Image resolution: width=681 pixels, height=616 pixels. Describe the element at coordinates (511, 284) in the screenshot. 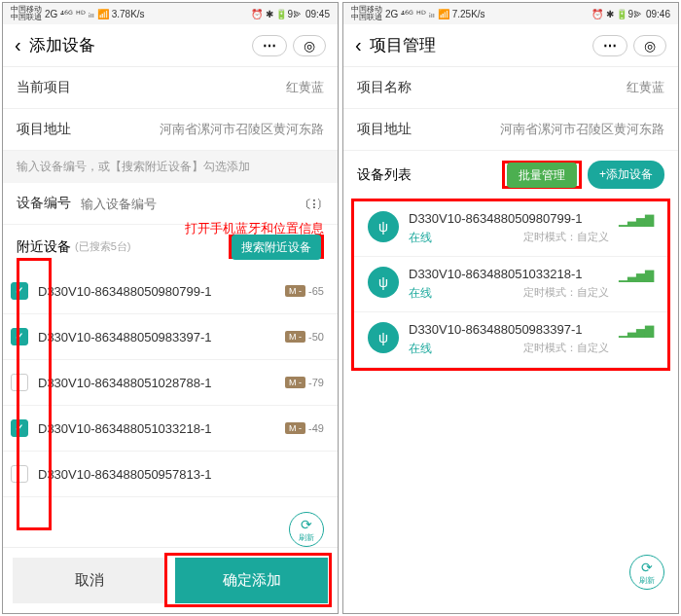

I see `device-list-highlight: ψ D330V10-863488050980799-1 在线 定时模式：自定义 …` at that location.